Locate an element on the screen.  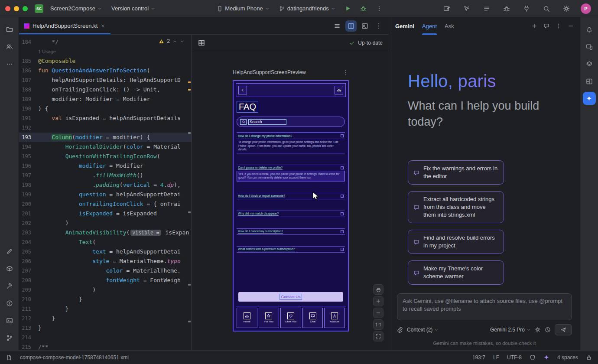
code-line: 202 ) is located at coordinates (105, 223).